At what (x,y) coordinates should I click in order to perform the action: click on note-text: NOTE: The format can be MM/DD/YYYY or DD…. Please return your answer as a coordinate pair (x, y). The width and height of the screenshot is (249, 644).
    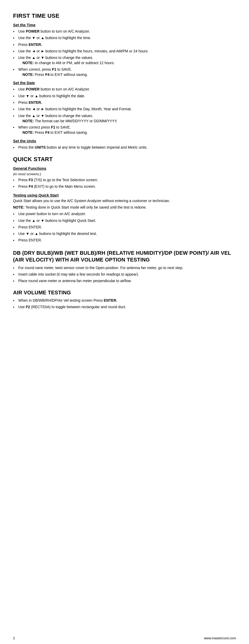
    Looking at the image, I should click on (70, 121).